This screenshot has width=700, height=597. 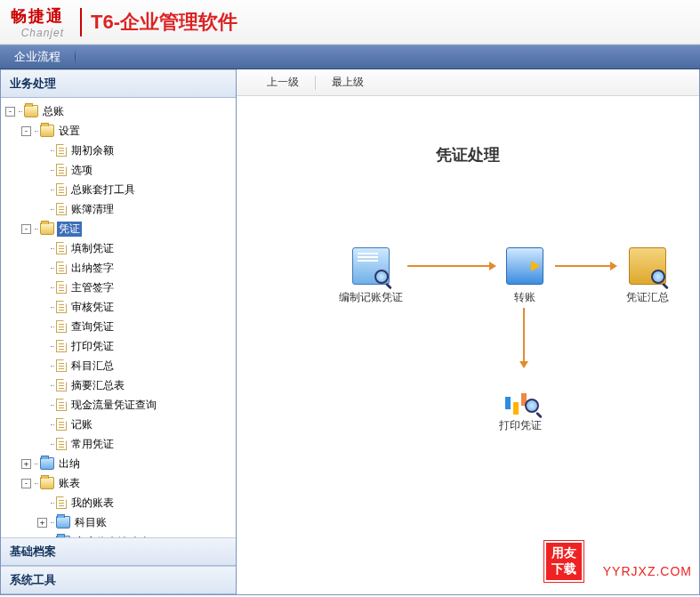 What do you see at coordinates (350, 22) in the screenshot?
I see `app-header: 畅捷通 Chanjet T6-企业管理软件` at bounding box center [350, 22].